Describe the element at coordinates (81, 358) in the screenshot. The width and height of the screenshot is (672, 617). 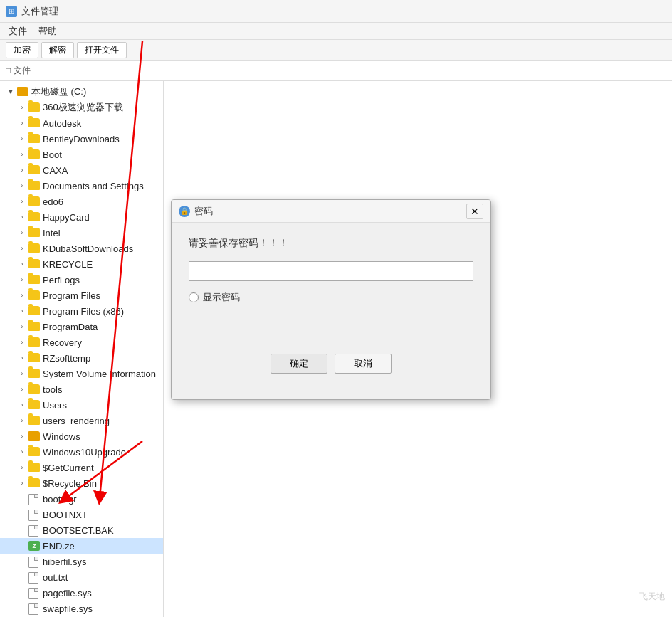
I see `tree-item-rzsoft: › RZsofttemp` at that location.